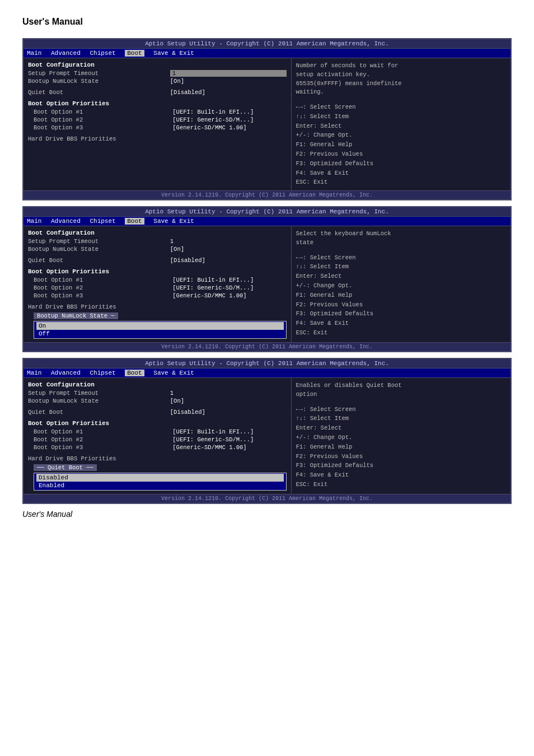 The image size is (534, 756). Describe the element at coordinates (228, 81) in the screenshot. I see `value-numlock-1: [On]` at that location.